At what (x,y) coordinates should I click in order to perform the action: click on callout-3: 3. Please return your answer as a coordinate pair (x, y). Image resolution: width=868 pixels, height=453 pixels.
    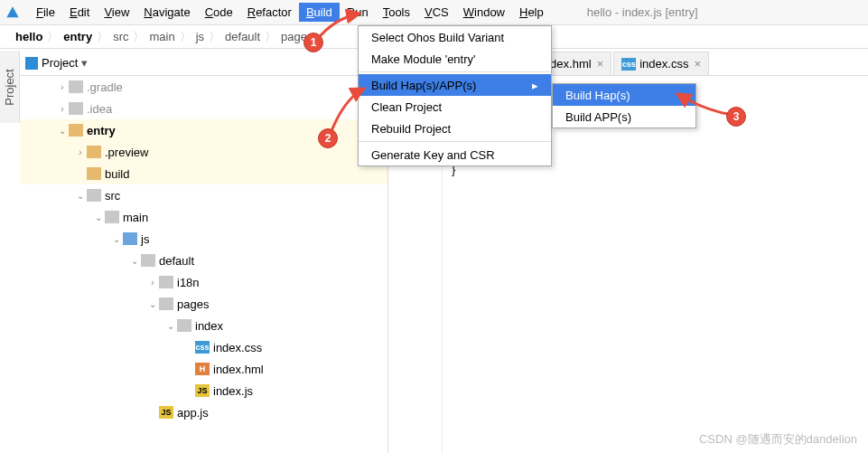
    Looking at the image, I should click on (736, 117).